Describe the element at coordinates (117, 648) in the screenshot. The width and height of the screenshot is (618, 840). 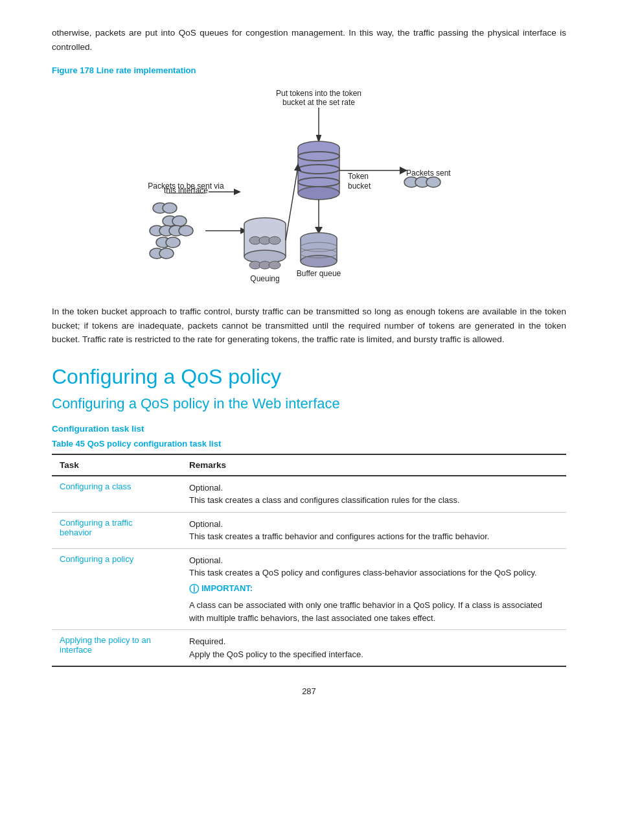
I see `task-cell-apply: Applying the policy to aninterface` at that location.